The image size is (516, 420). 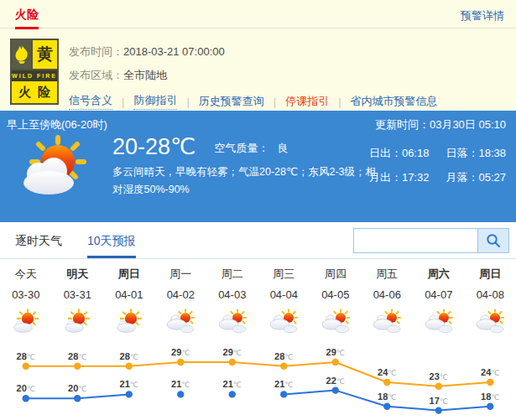 I want to click on city-search-input, so click(x=415, y=241).